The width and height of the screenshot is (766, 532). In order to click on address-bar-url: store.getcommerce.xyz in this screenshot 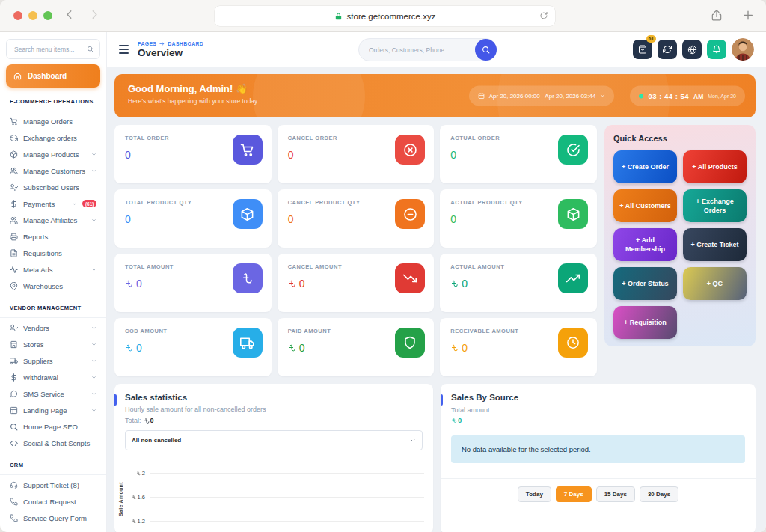, I will do `click(392, 16)`.